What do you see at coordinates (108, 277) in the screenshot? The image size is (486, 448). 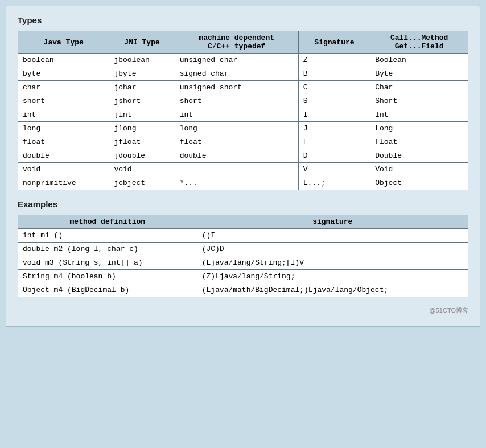 I see `examples-cell: String m4 (boolean b)` at bounding box center [108, 277].